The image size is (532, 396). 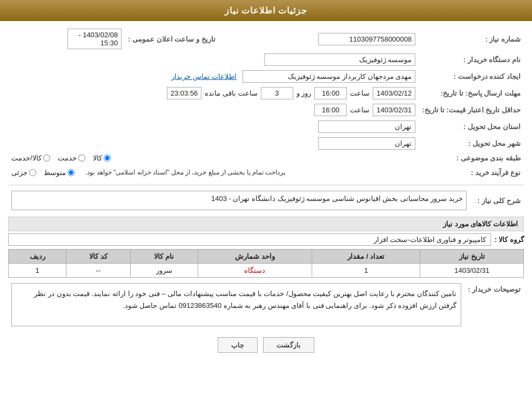 I want to click on page-header: جزئیات اطلاعات نیاز, so click(x=266, y=11).